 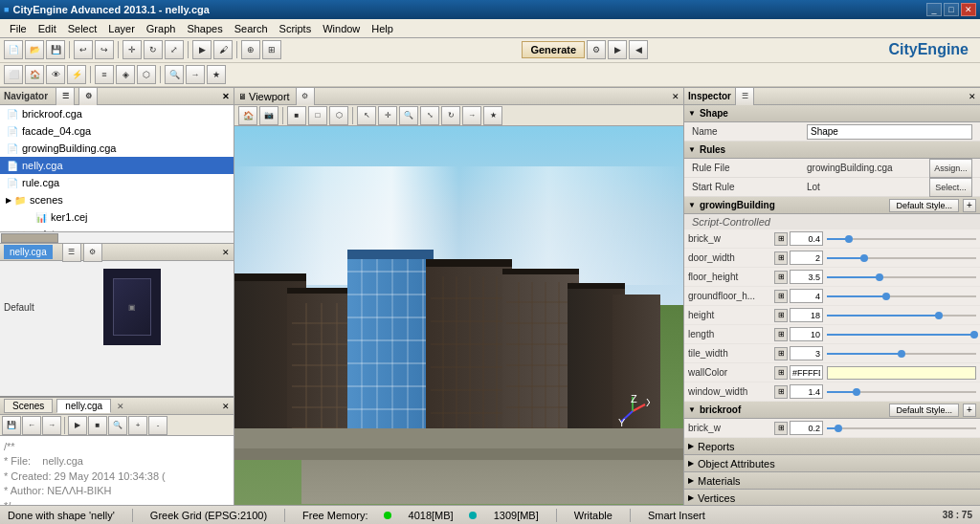 I want to click on vp-home-btn: 🏠, so click(x=248, y=116).